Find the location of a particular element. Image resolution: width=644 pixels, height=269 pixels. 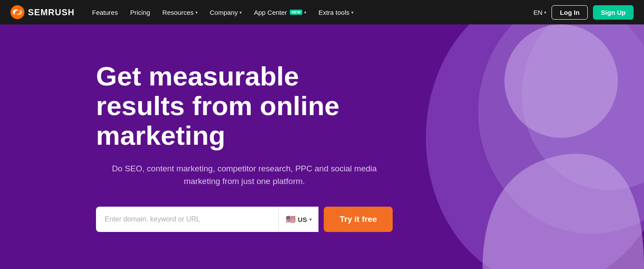

nav-links: Features Pricing Resources ▾ Company ▾ A… is located at coordinates (305, 12).